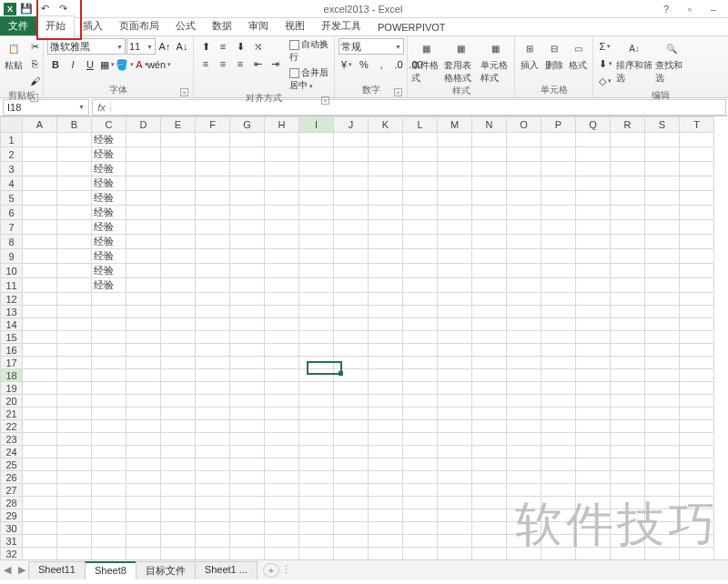  Describe the element at coordinates (75, 184) in the screenshot. I see `cell-B4` at that location.